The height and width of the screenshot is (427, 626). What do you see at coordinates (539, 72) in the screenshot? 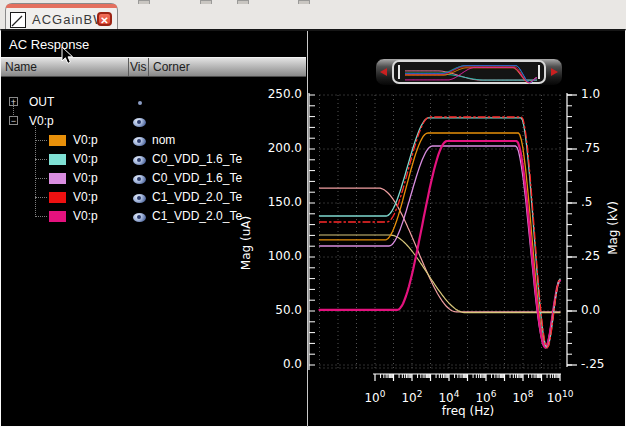
I see `thumb-grip-right` at bounding box center [539, 72].